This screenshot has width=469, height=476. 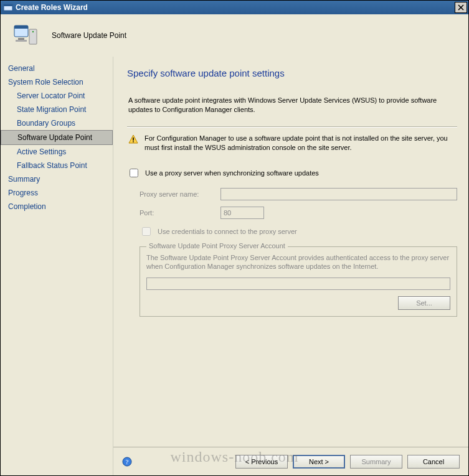 What do you see at coordinates (298, 263) in the screenshot?
I see `groupbox-desc: The Software Update Point Proxy Server A…` at bounding box center [298, 263].